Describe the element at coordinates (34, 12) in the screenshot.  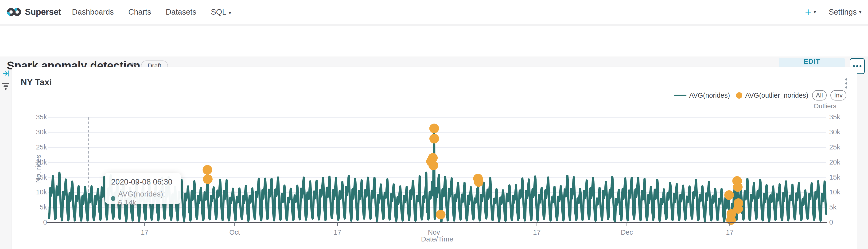
I see `superset-logo: Superset` at that location.